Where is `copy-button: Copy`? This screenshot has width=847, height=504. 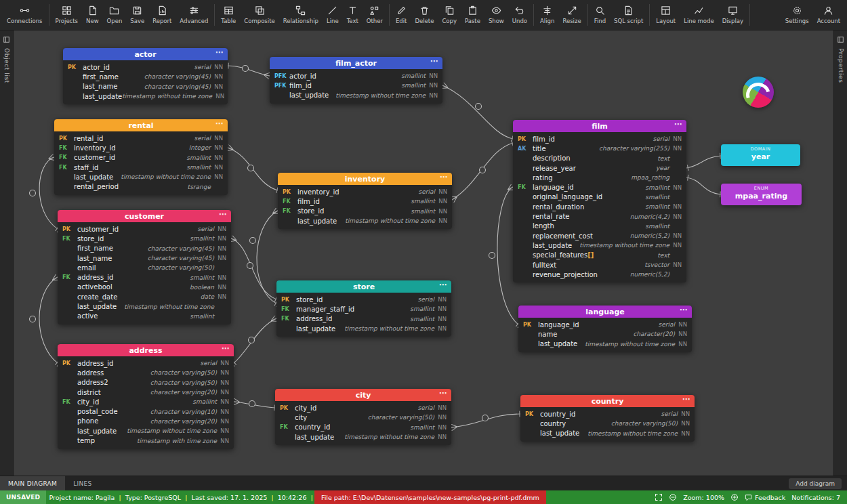
copy-button: Copy is located at coordinates (449, 15).